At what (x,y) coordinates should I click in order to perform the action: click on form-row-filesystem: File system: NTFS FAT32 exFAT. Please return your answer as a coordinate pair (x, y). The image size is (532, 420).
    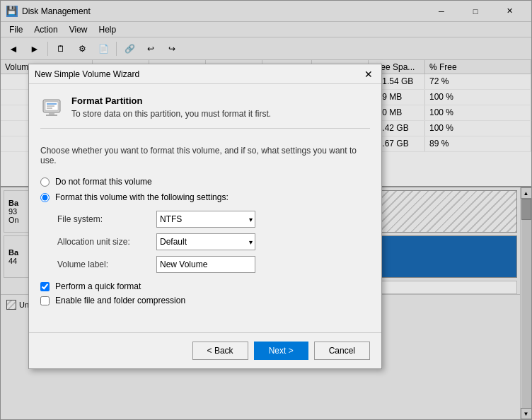
    Looking at the image, I should click on (214, 219).